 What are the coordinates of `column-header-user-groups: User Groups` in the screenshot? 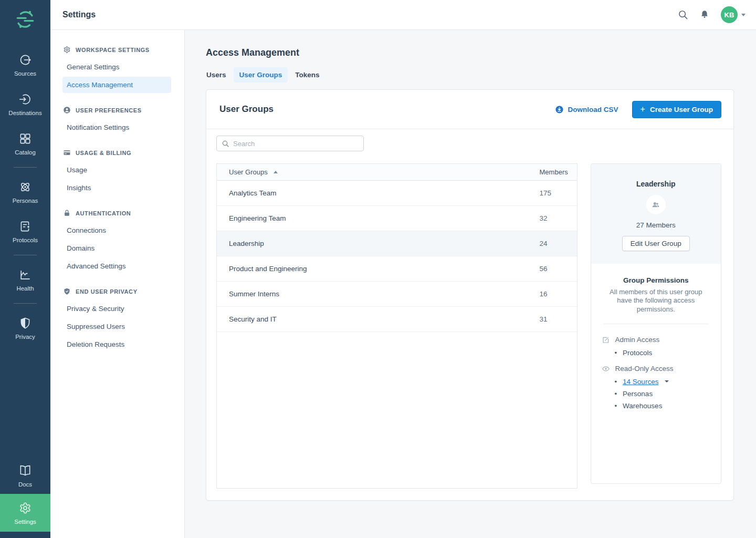 It's located at (378, 172).